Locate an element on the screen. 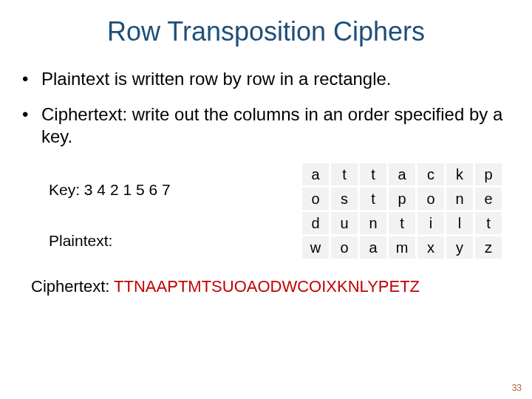  key-label: Key: 3 4 2 1 5 6 7 is located at coordinates (174, 189).